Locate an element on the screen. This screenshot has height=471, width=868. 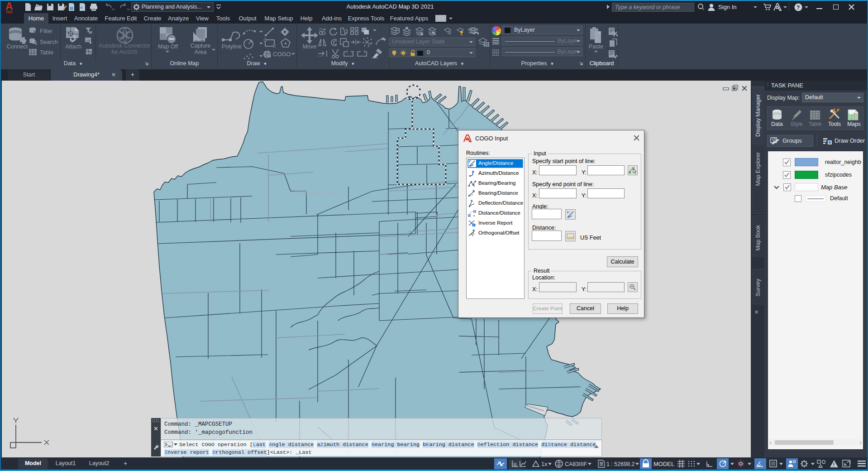
svg-text: 1x is located at coordinates (544, 464).